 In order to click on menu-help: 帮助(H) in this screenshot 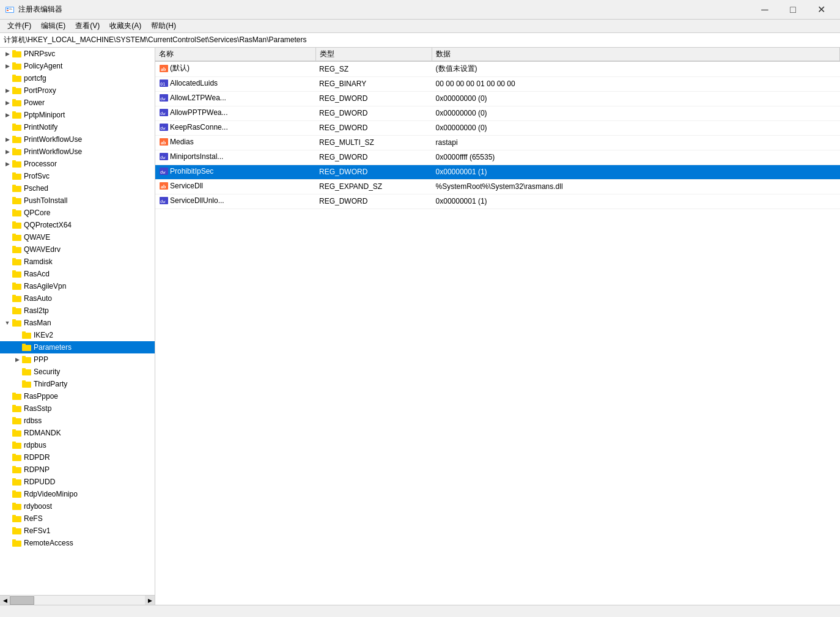, I will do `click(164, 26)`.